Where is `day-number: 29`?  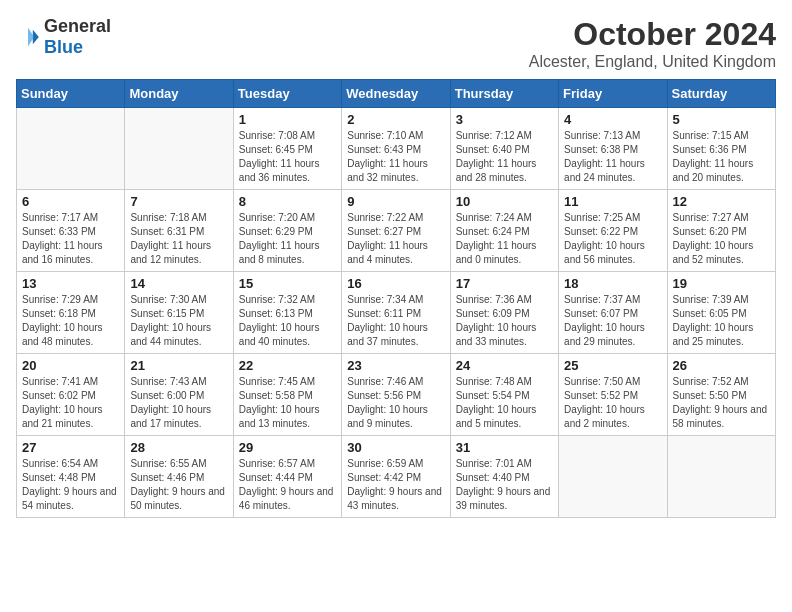 day-number: 29 is located at coordinates (288, 448).